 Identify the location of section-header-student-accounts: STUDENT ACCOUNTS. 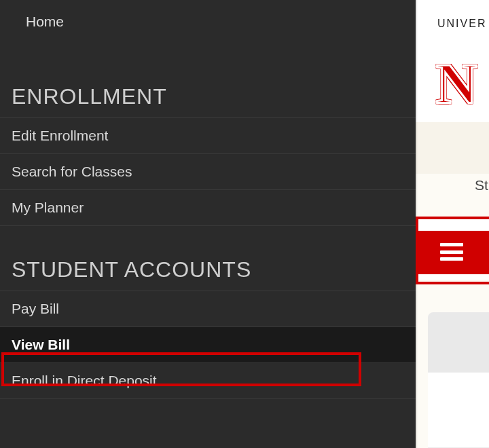
(208, 272).